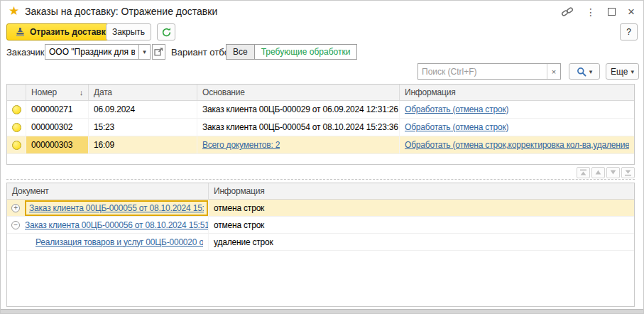 Image resolution: width=644 pixels, height=314 pixels. Describe the element at coordinates (62, 32) in the screenshot. I see `reflect-delivery-button: Отразить доставку` at that location.